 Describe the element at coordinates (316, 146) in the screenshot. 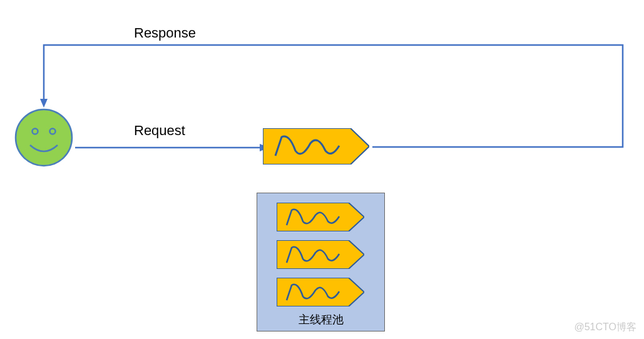

I see `worker-thread-main` at that location.